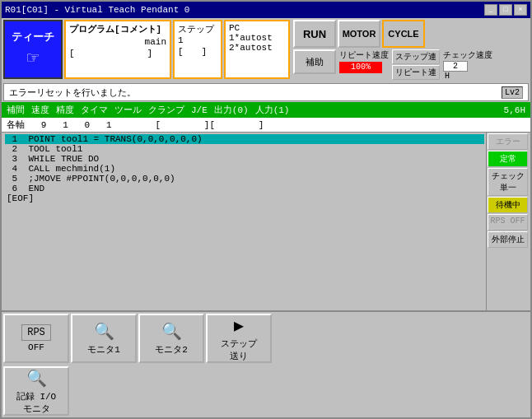  I want to click on program-value: main, so click(118, 42).